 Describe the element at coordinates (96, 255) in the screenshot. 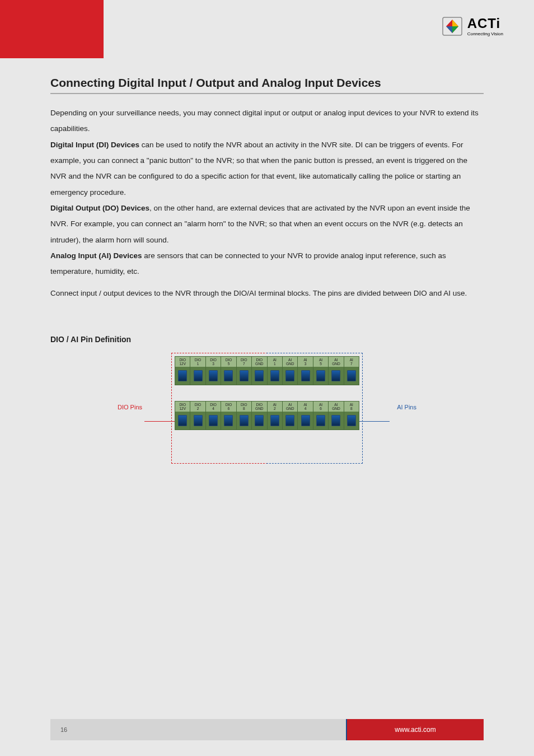

I see `ai-label: Analog Input (AI) Devices` at that location.